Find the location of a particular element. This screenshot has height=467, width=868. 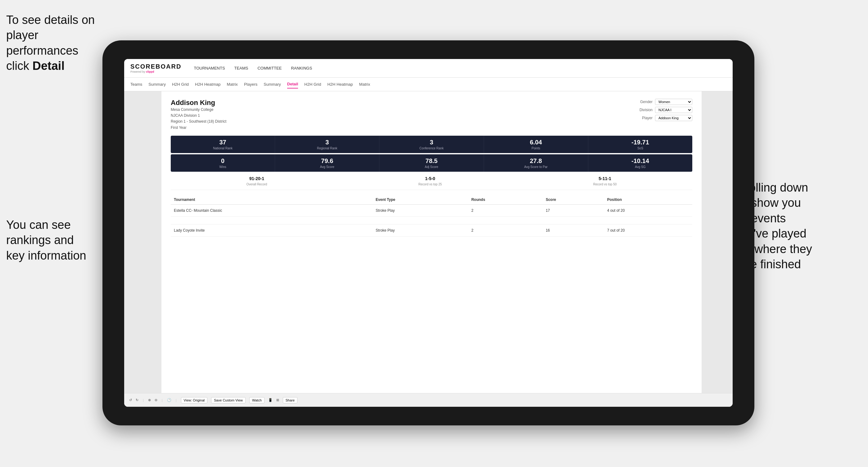

nav-tournaments: TOURNAMENTS is located at coordinates (209, 68).